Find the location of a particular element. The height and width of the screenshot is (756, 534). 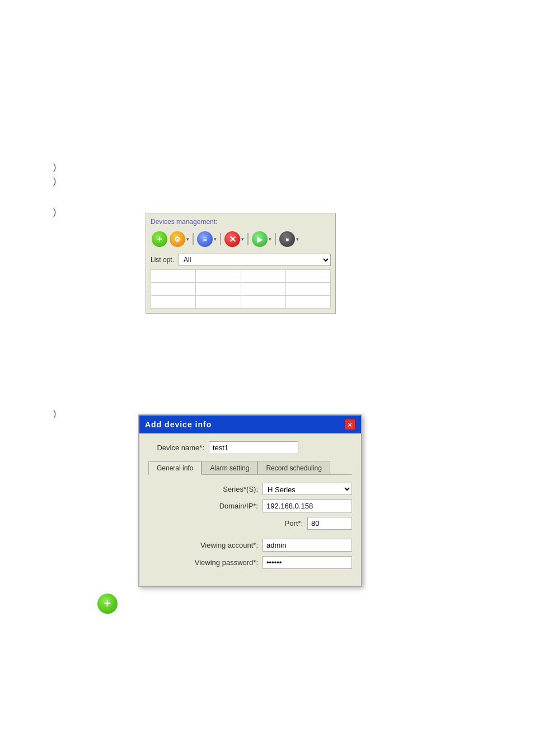

viewing-password-input is located at coordinates (307, 562).